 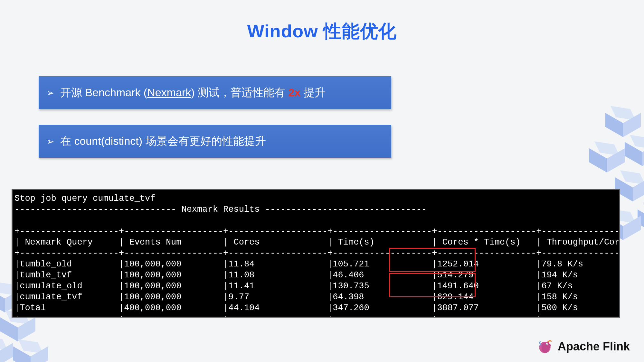 I want to click on slide-title: Window 性能优化, so click(x=322, y=32).